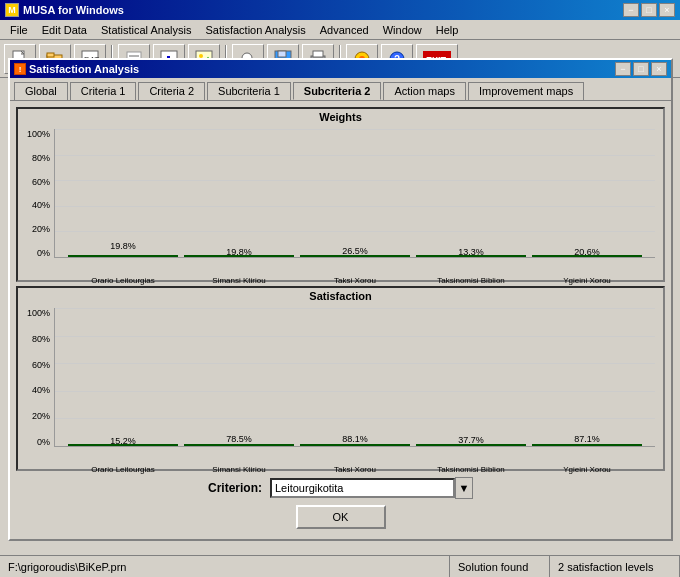 Image resolution: width=680 pixels, height=577 pixels. What do you see at coordinates (20, 69) in the screenshot?
I see `window-icon: !` at bounding box center [20, 69].